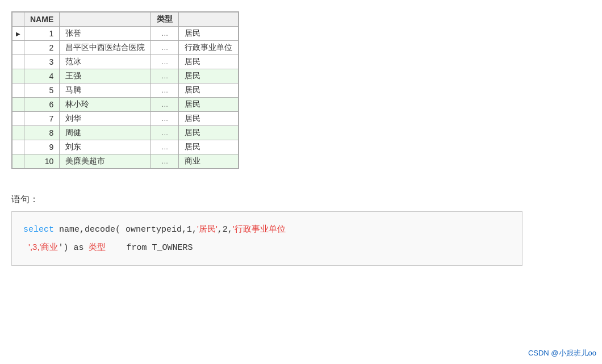 Image resolution: width=602 pixels, height=364 pixels. What do you see at coordinates (97, 246) in the screenshot?
I see `sql-leixing: 类型` at bounding box center [97, 246].